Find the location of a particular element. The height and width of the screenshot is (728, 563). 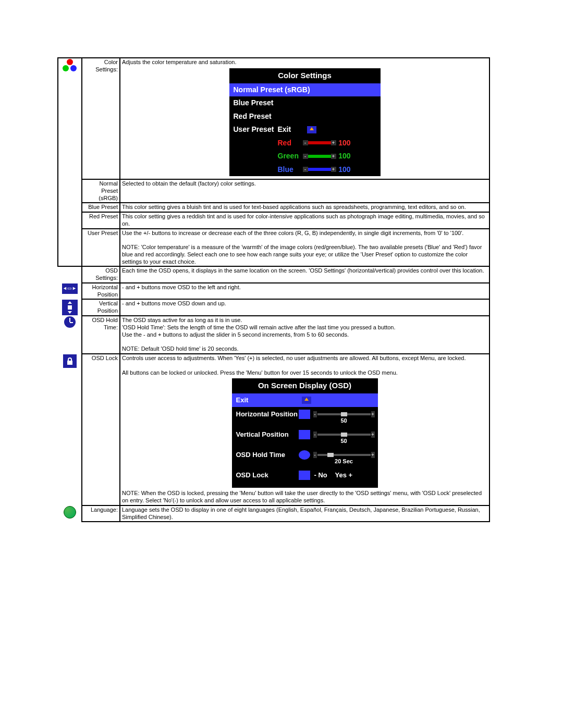

row-name-2: Red Preset is located at coordinates (101, 220).